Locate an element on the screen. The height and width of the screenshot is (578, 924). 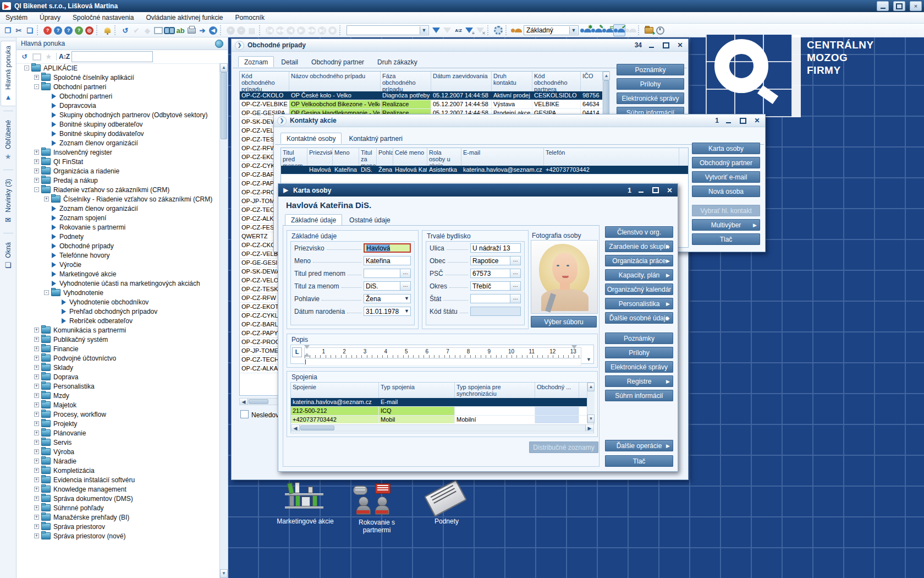
tree-item-podnety: Podnety is located at coordinates (118, 237).